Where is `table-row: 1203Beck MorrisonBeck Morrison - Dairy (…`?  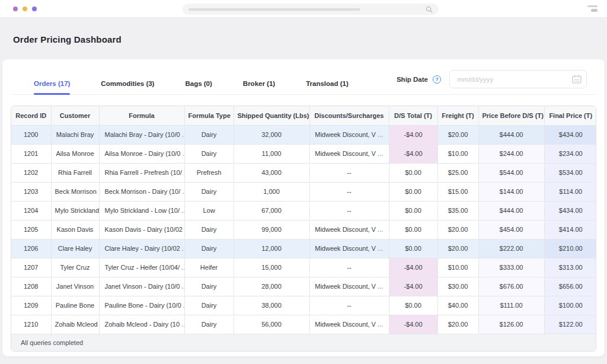
table-row: 1203Beck MorrisonBeck Morrison - Dairy (… is located at coordinates (304, 191).